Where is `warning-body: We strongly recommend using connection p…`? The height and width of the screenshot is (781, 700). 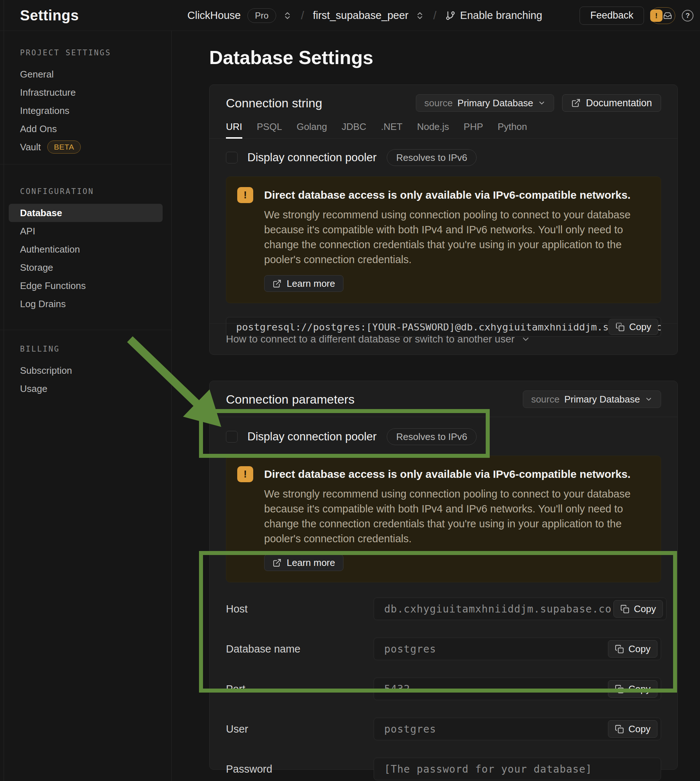 warning-body: We strongly recommend using connection p… is located at coordinates (454, 516).